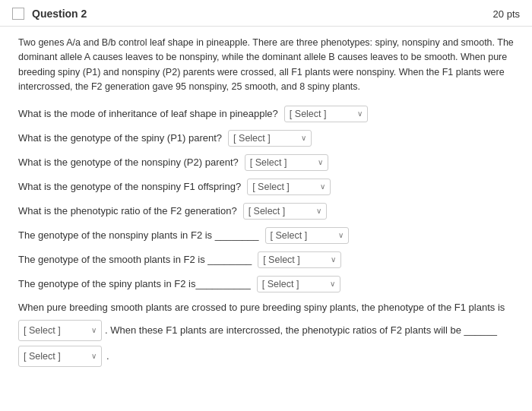 The image size is (532, 411). I want to click on select-q6: [ Select ] ∨, so click(307, 236).